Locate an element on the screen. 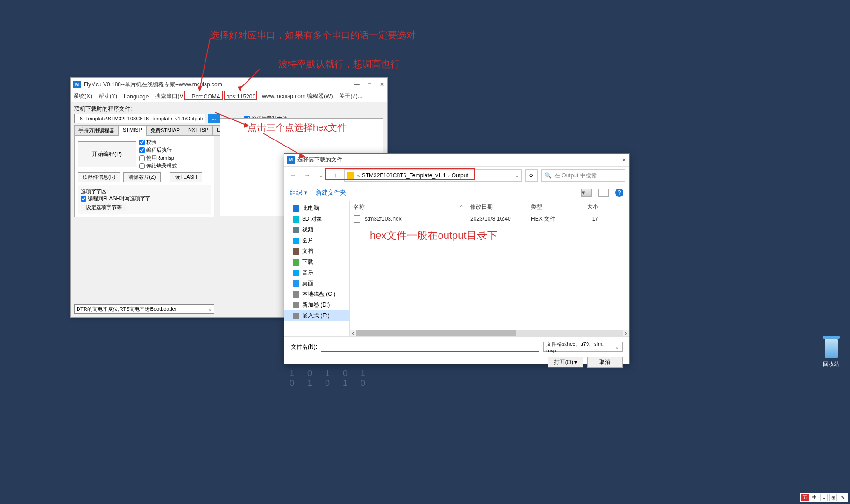 This screenshot has width=850, height=504. sidebar-pictures: 图片 is located at coordinates (317, 241).